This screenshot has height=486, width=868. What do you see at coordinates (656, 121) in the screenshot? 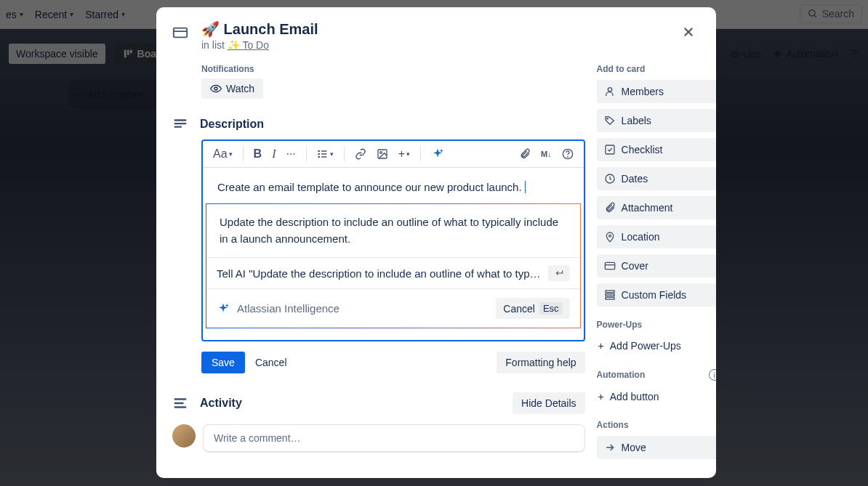
I see `labels-button: Labels` at bounding box center [656, 121].